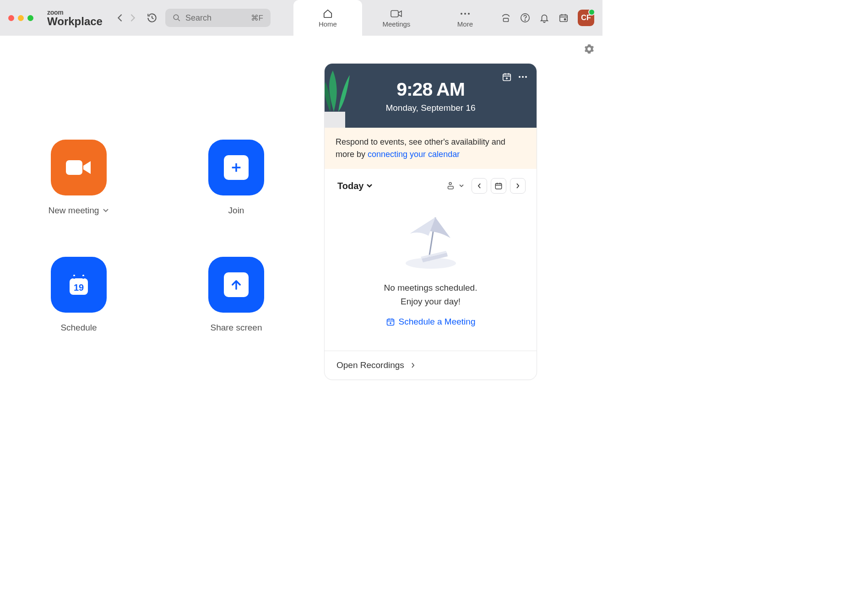  Describe the element at coordinates (391, 322) in the screenshot. I see `calendar-plus-icon` at that location.